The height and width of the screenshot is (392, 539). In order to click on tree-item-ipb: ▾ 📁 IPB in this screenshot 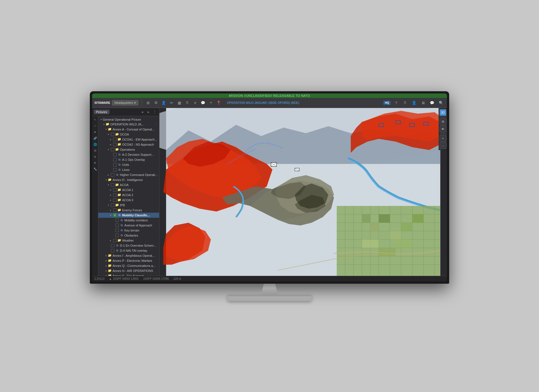, I will do `click(129, 205)`.